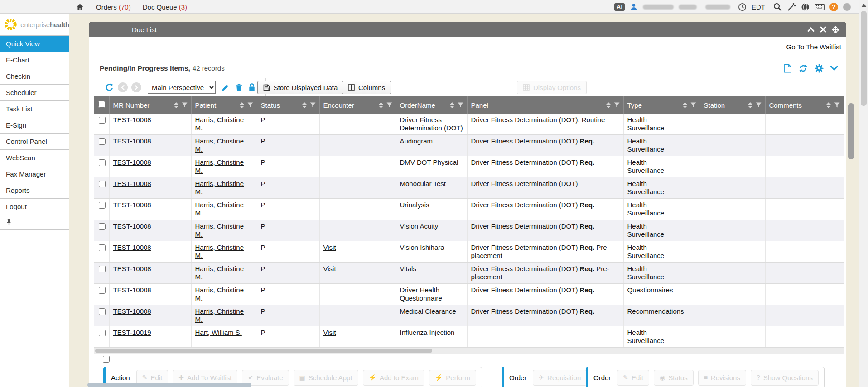 This screenshot has width=868, height=387. I want to click on close-icon, so click(823, 29).